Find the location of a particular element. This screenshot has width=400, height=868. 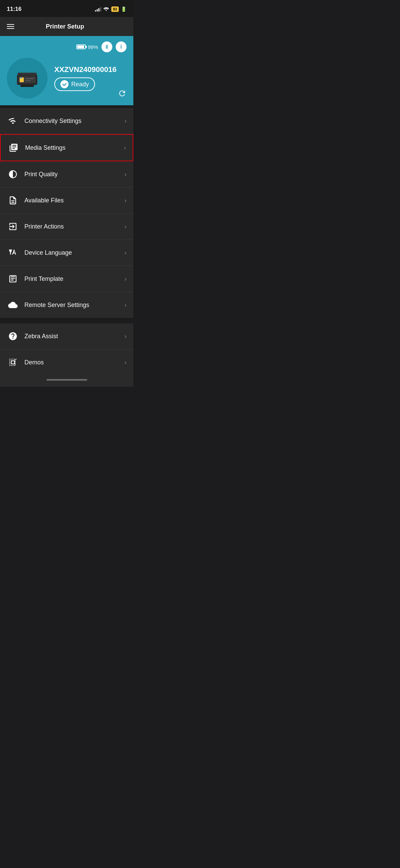

device-language-label: Device Language is located at coordinates (75, 253).